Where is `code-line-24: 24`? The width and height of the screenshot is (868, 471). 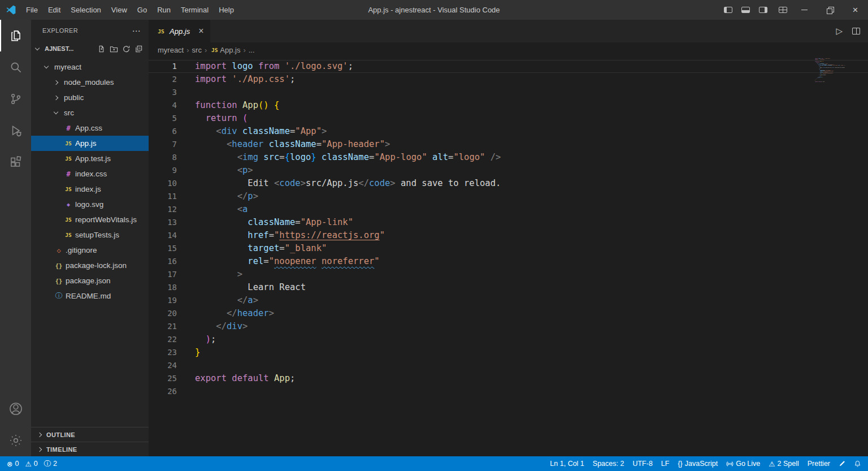
code-line-24: 24 is located at coordinates (509, 365).